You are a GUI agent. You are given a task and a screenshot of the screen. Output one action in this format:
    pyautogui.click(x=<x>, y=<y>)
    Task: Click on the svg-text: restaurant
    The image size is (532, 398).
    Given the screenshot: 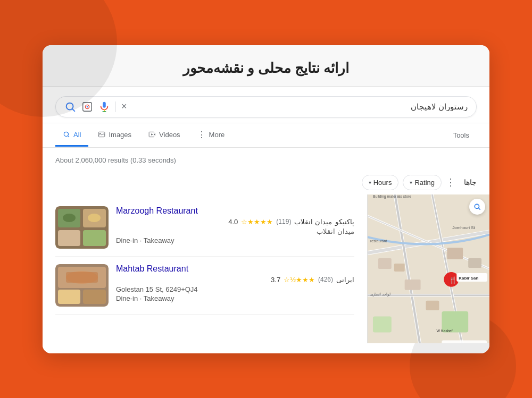 What is the action you would take?
    pyautogui.click(x=379, y=241)
    